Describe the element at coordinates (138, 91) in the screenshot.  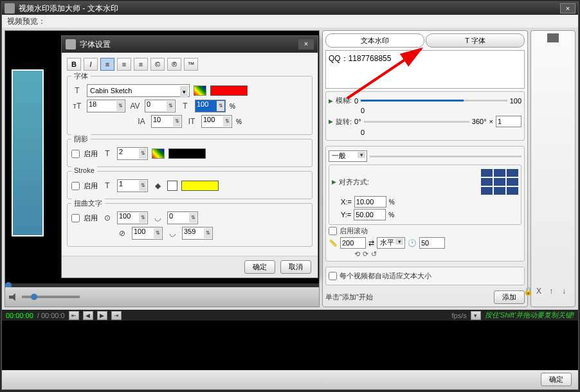
I see `font-family-combo: Cabin Sketch` at that location.